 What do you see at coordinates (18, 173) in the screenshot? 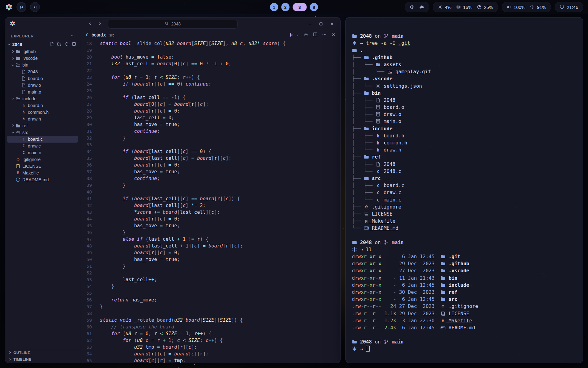
I see `make-icon: M` at bounding box center [18, 173].